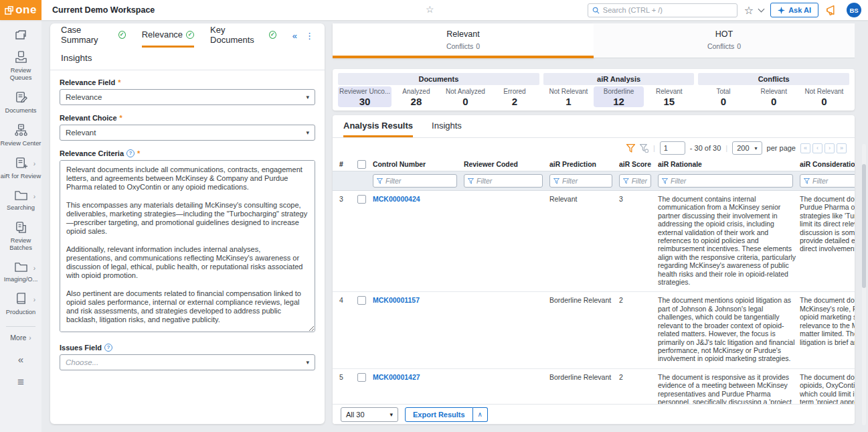 This screenshot has height=432, width=868. Describe the element at coordinates (361, 165) in the screenshot. I see `select-all-checkbox` at that location.